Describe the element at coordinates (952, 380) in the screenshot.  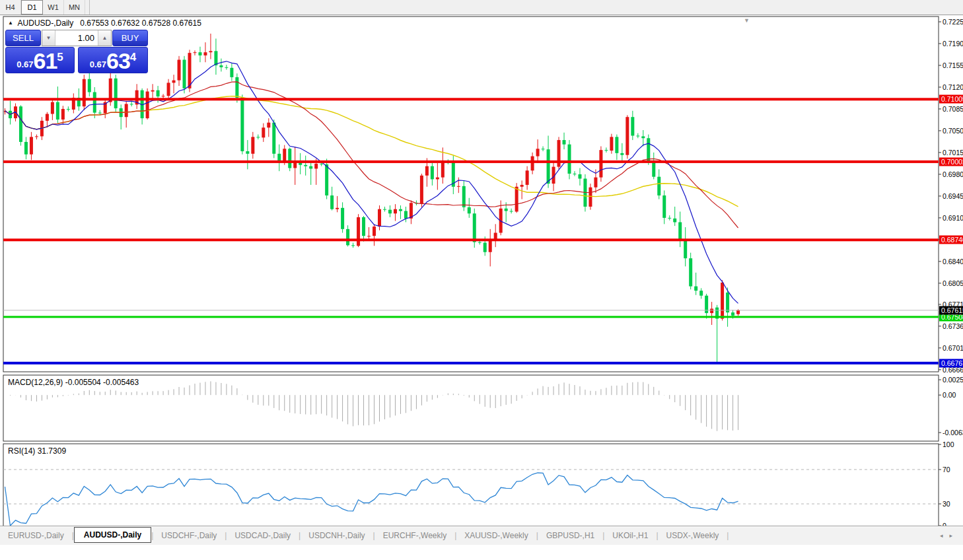
I see `macd-axis-label: 0.002574` at that location.